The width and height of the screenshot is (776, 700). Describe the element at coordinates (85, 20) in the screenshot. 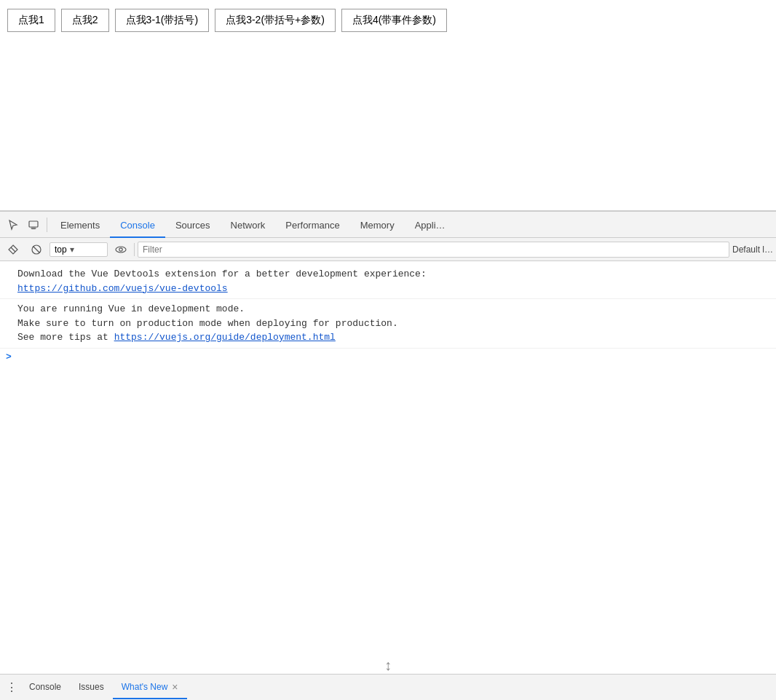

I see `btn-2: 点我2` at that location.